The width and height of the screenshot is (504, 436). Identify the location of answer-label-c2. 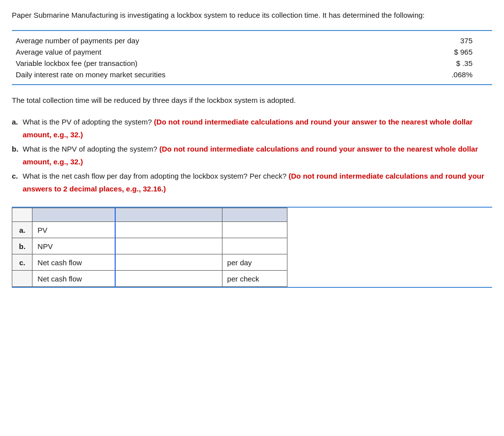
(23, 279).